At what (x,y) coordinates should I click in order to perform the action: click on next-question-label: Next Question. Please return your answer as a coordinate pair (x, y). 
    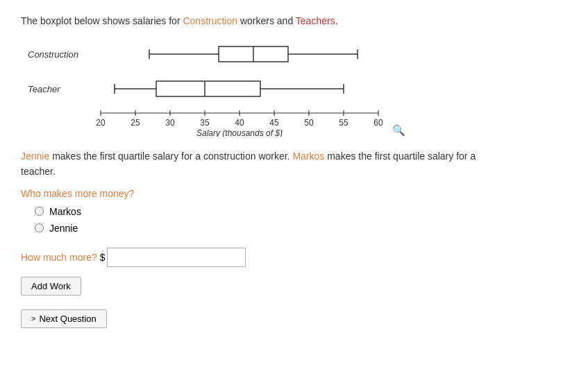
    Looking at the image, I should click on (67, 319).